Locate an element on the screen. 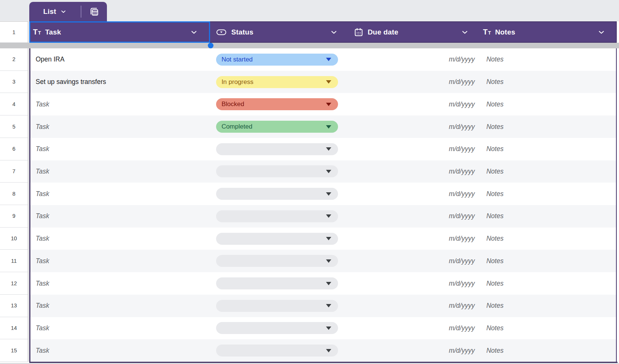 The height and width of the screenshot is (364, 619). column-header-status: Status is located at coordinates (278, 32).